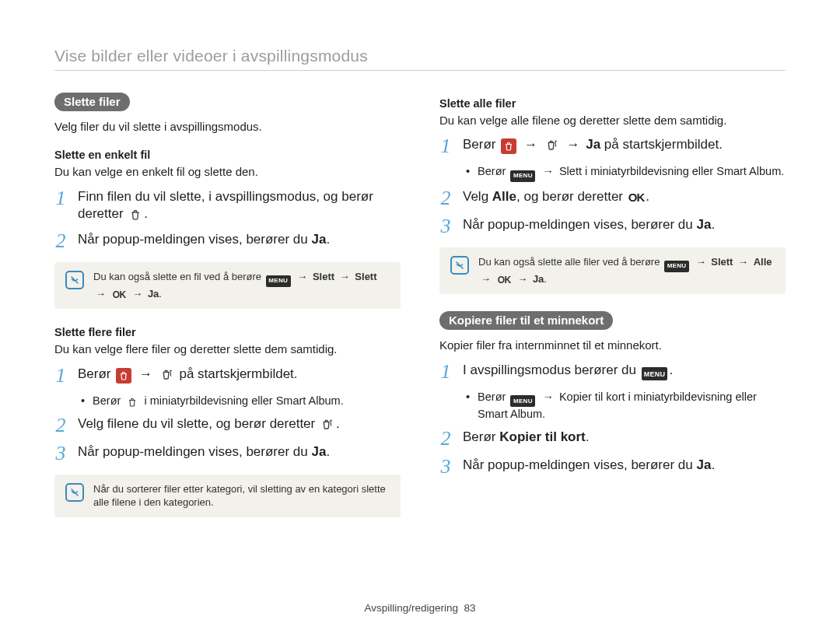 Image resolution: width=840 pixels, height=634 pixels. Describe the element at coordinates (613, 103) in the screenshot. I see `subheading-all: Slette alle filer` at that location.